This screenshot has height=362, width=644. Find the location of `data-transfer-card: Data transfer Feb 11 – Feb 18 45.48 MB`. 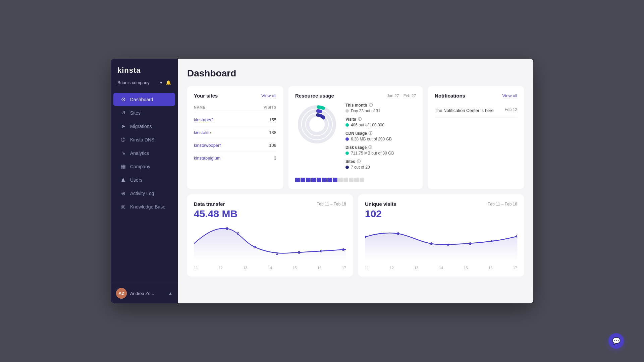

data-transfer-card: Data transfer Feb 11 – Feb 18 45.48 MB is located at coordinates (270, 235).